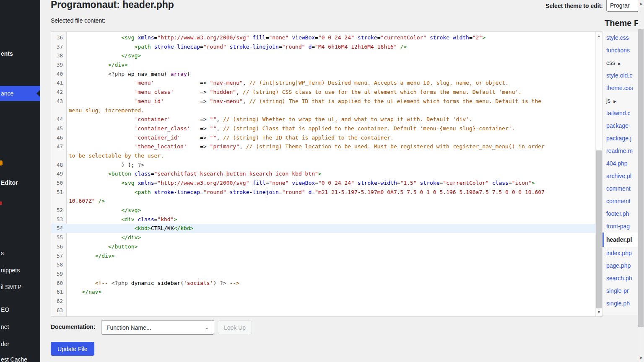  What do you see at coordinates (620, 163) in the screenshot?
I see `theme-file-404-php: 404.php` at bounding box center [620, 163].